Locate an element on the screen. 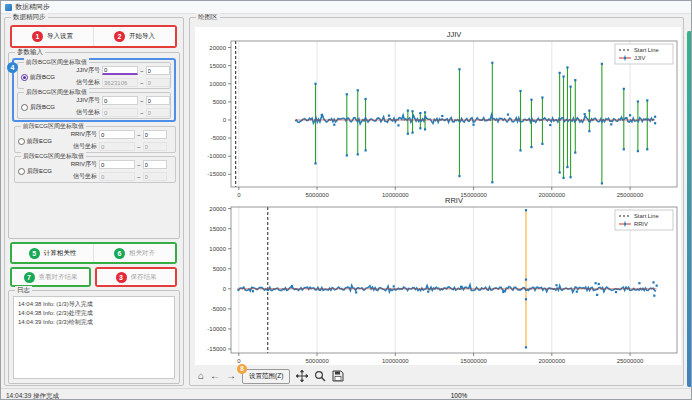  rear-ecg-radio is located at coordinates (22, 172).